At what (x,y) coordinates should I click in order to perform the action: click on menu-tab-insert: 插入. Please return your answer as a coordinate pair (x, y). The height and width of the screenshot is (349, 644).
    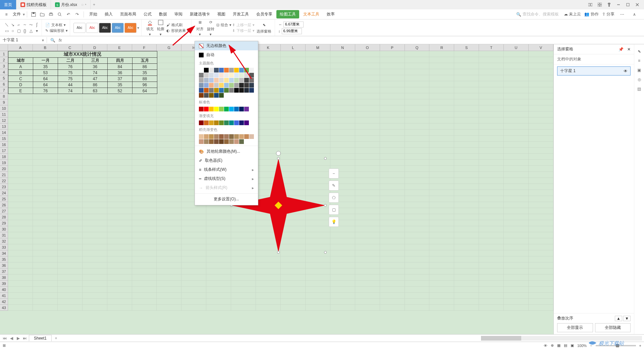
    Looking at the image, I should click on (109, 14).